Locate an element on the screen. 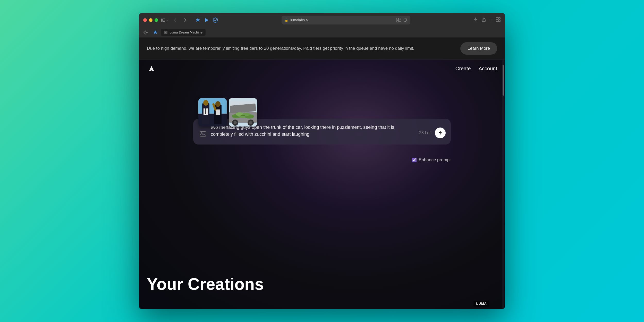 This screenshot has width=644, height=322. creations-section: Your Creations is located at coordinates (322, 287).